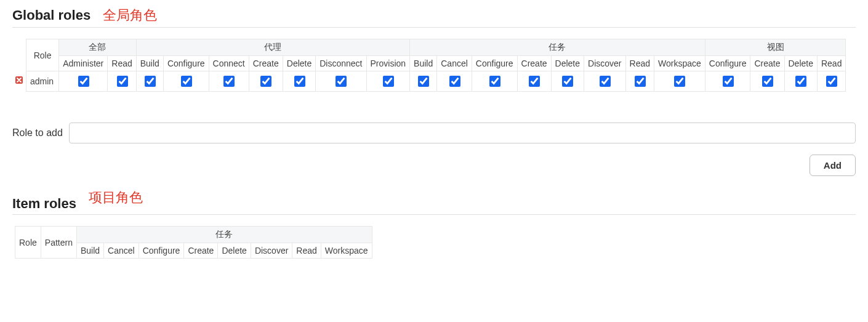 This screenshot has width=868, height=322. I want to click on perm-group-header: 代理, so click(273, 48).